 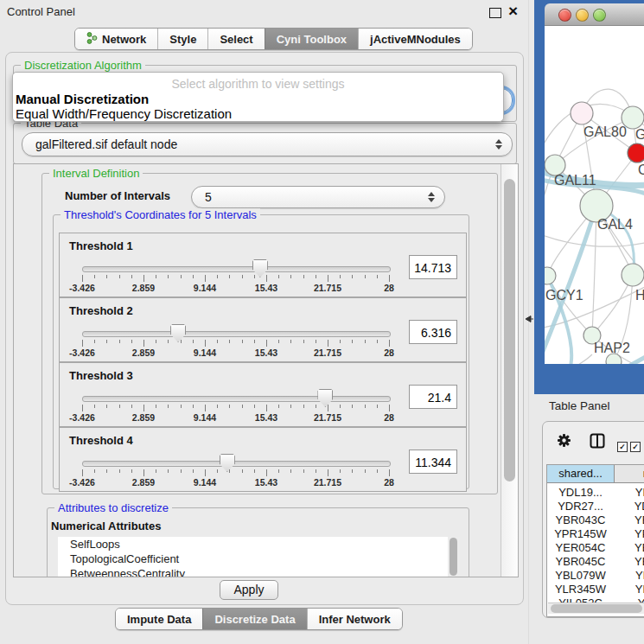 I want to click on close-traffic-light-icon, so click(x=565, y=16).